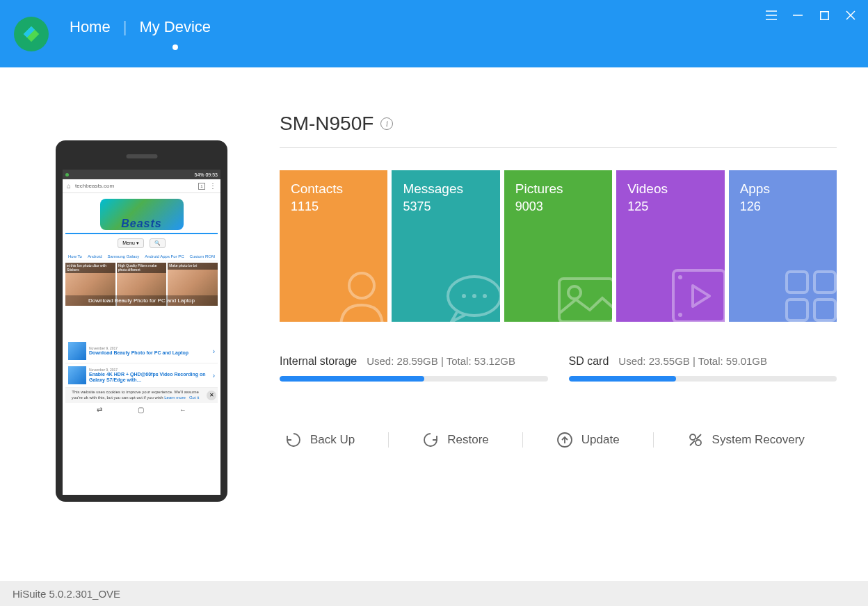 The image size is (868, 606). I want to click on site-nav-item: Samsung Galaxy, so click(124, 256).